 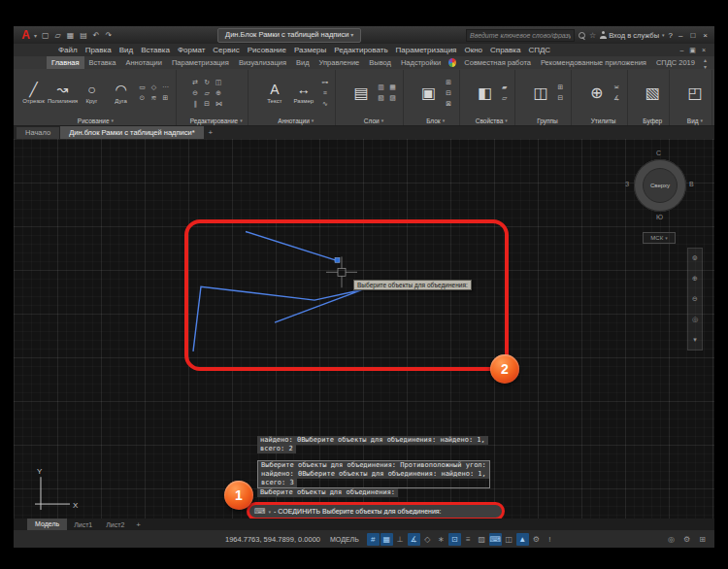 I want to click on menu-item: Правка, so click(x=99, y=50).